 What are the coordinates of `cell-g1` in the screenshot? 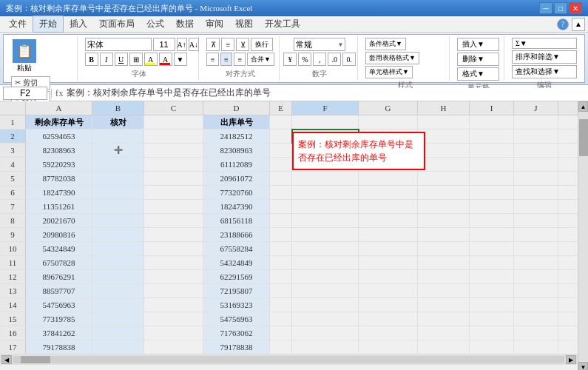 It's located at (388, 122).